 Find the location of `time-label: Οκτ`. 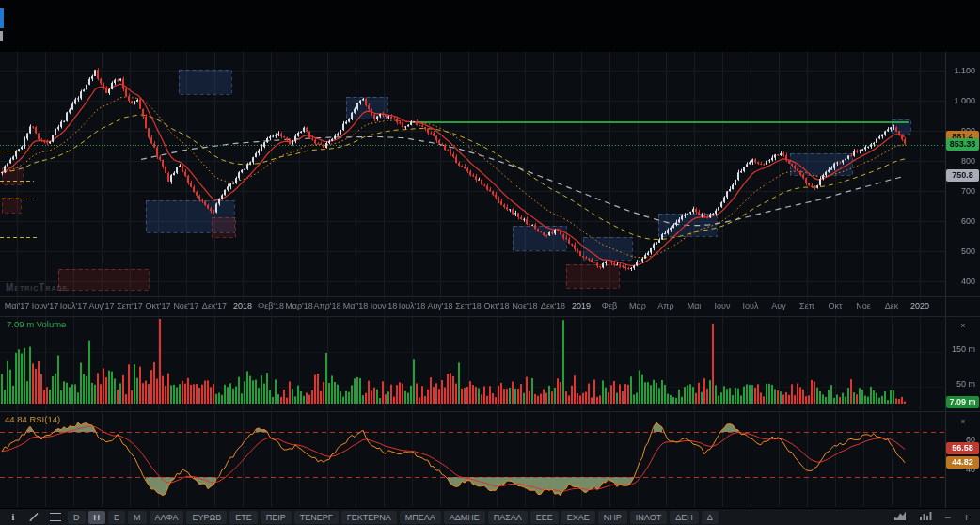

time-label: Οκτ is located at coordinates (835, 306).